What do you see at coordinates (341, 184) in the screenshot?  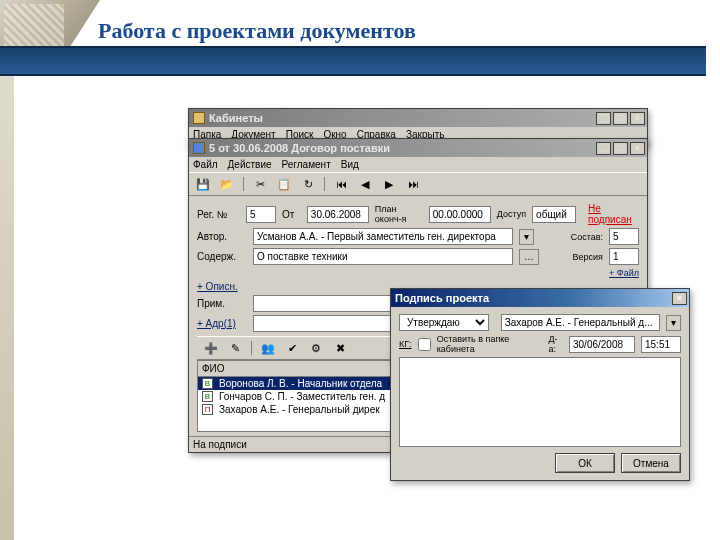 I see `first-icon: ⏮` at bounding box center [341, 184].